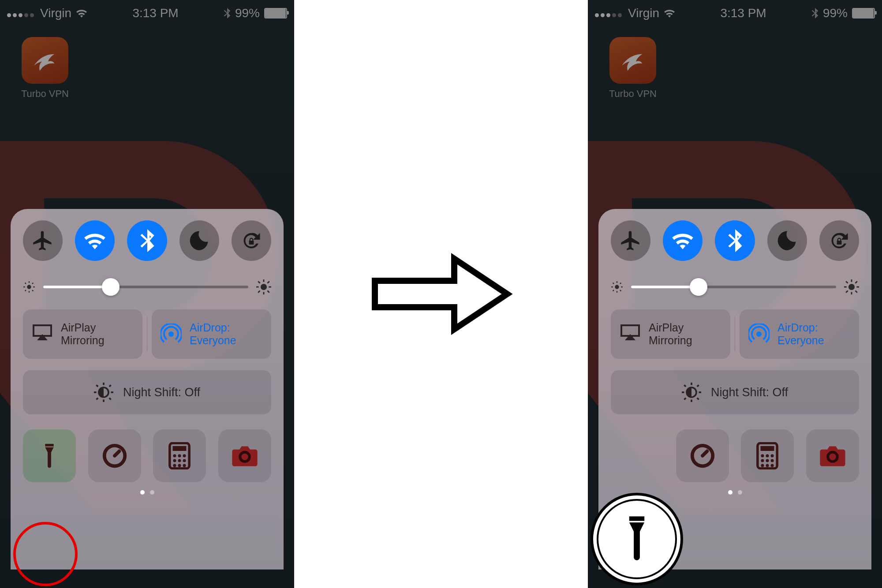 This screenshot has height=588, width=882. What do you see at coordinates (633, 94) in the screenshot?
I see `app-label: Turbo VPN` at bounding box center [633, 94].